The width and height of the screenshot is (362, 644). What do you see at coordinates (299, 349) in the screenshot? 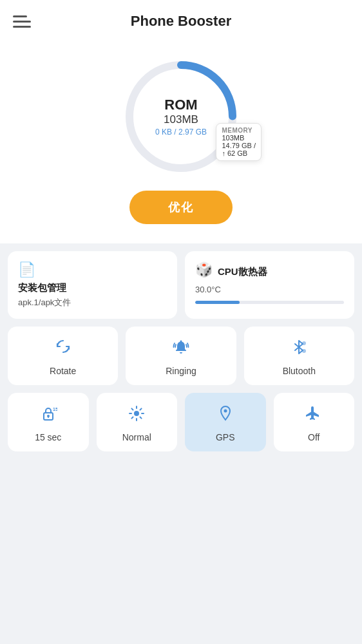
I see `bluetooth-icon` at bounding box center [299, 349].